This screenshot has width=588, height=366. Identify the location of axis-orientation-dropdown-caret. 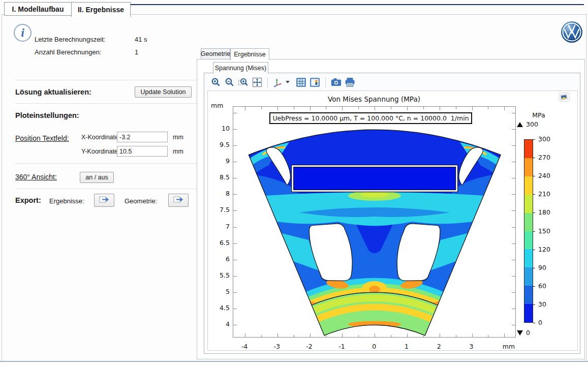
(288, 82).